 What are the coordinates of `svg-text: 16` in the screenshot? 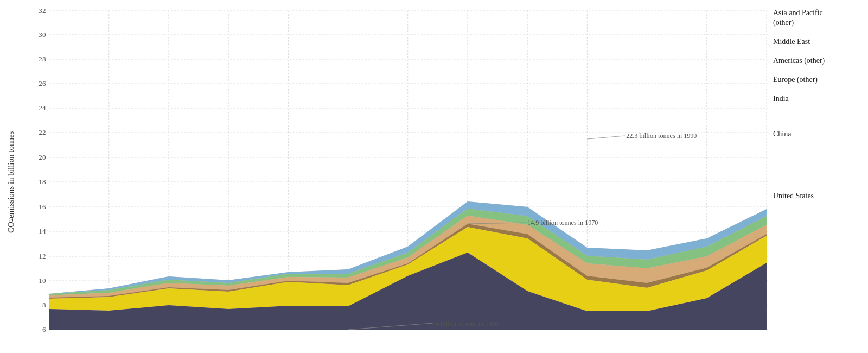 It's located at (42, 206).